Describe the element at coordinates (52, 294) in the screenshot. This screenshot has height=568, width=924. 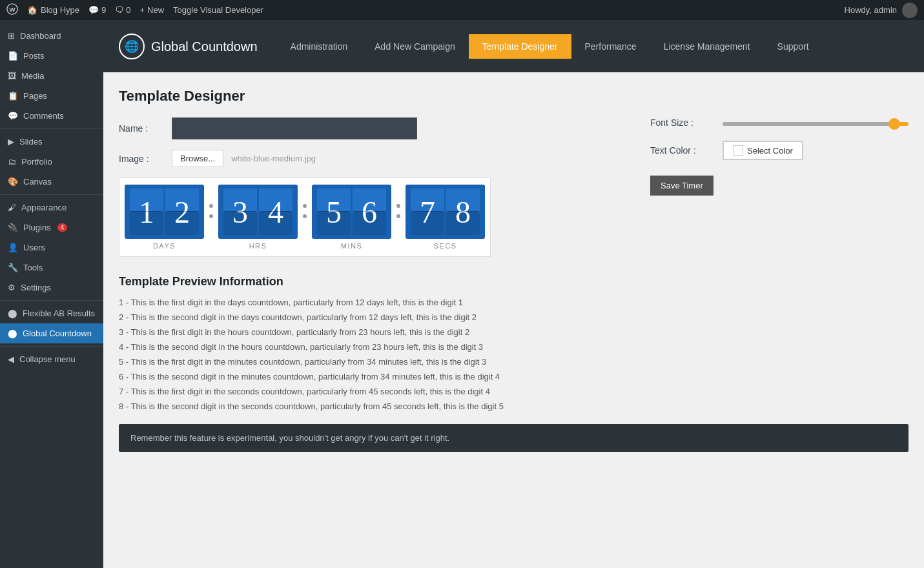
I see `sidebar: ⊞ Dashboard 📄 Posts 🖼 Media 📋 Pages 💬 Co…` at that location.